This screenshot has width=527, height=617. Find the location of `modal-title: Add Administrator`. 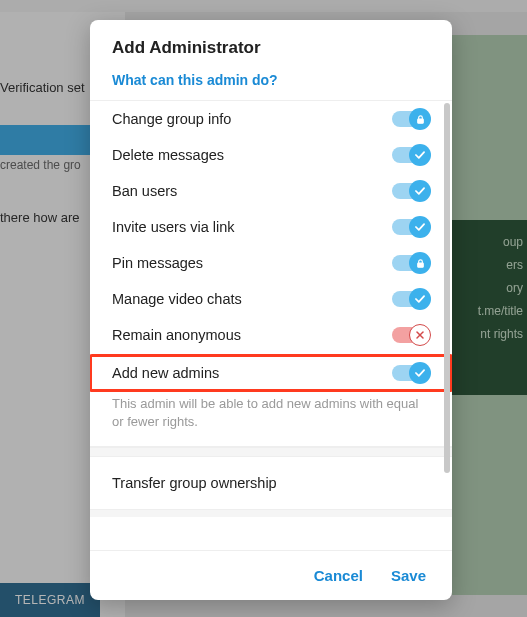

modal-title: Add Administrator is located at coordinates (271, 42).